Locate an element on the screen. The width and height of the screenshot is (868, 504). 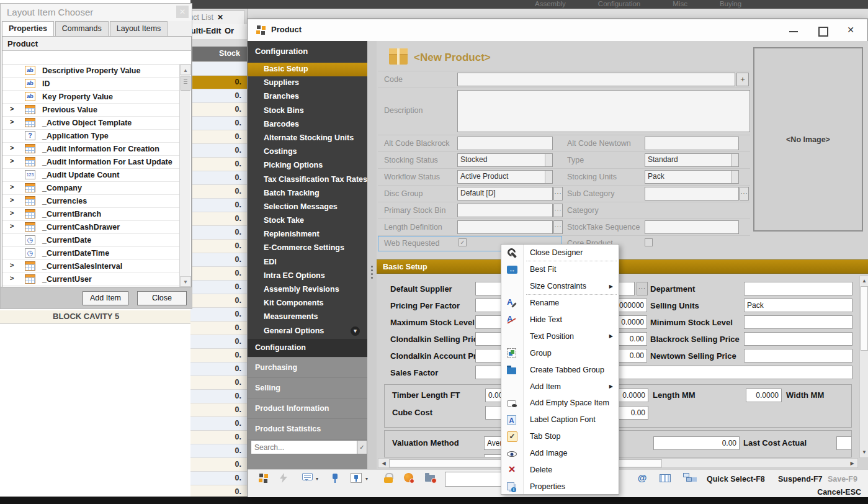
sidebar-item: Barcodes ▾ is located at coordinates (308, 125).